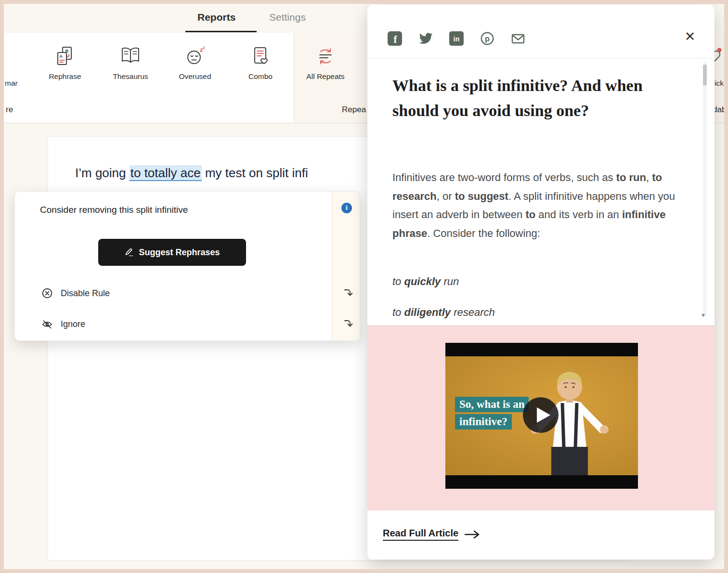 This screenshot has height=573, width=728. What do you see at coordinates (421, 534) in the screenshot?
I see `read-full-article-label: Read Full Article` at bounding box center [421, 534].